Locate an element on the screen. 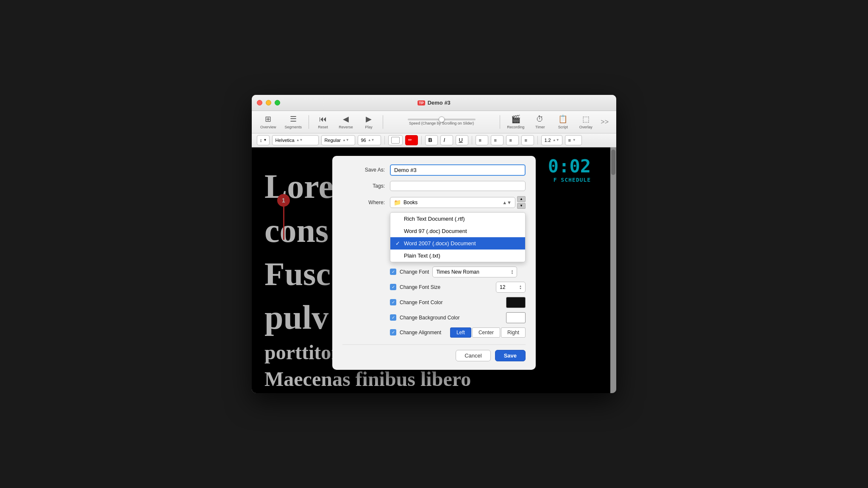 This screenshot has width=868, height=488. toolbar-segments: ☰ Segments is located at coordinates (293, 122).